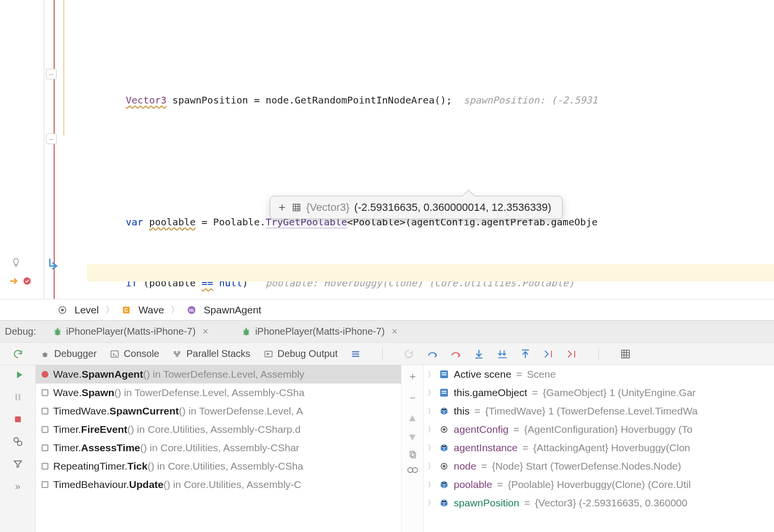 The width and height of the screenshot is (774, 532). I want to click on stack-frame-row: Timer.FireEvent() in Core.Utilities, Ass…, so click(219, 429).